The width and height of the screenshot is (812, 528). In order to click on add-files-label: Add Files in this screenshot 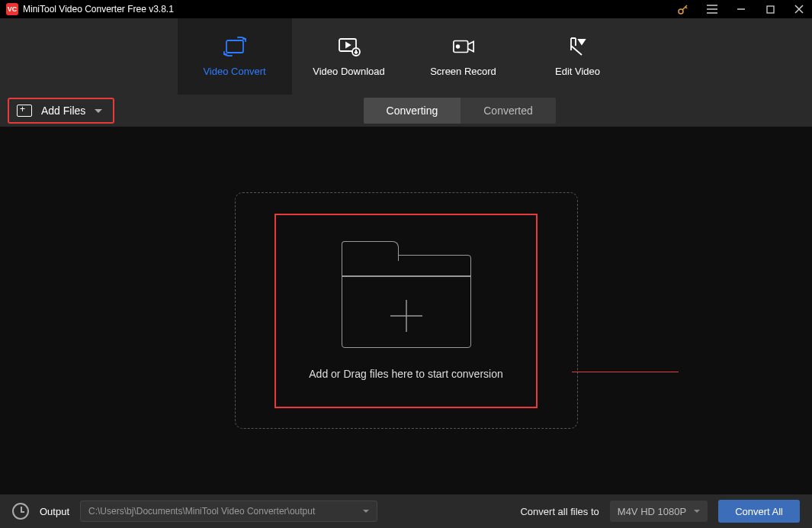, I will do `click(63, 111)`.